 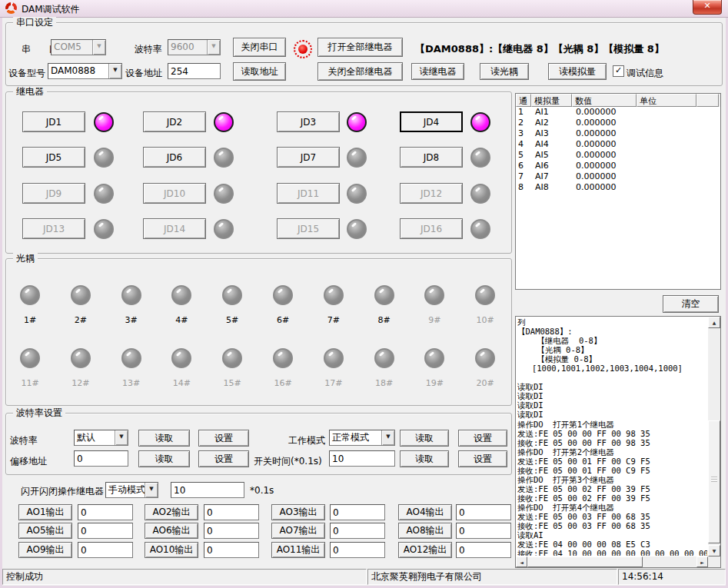 What do you see at coordinates (618, 188) in the screenshot?
I see `table-row: 8AI80.000000` at bounding box center [618, 188].